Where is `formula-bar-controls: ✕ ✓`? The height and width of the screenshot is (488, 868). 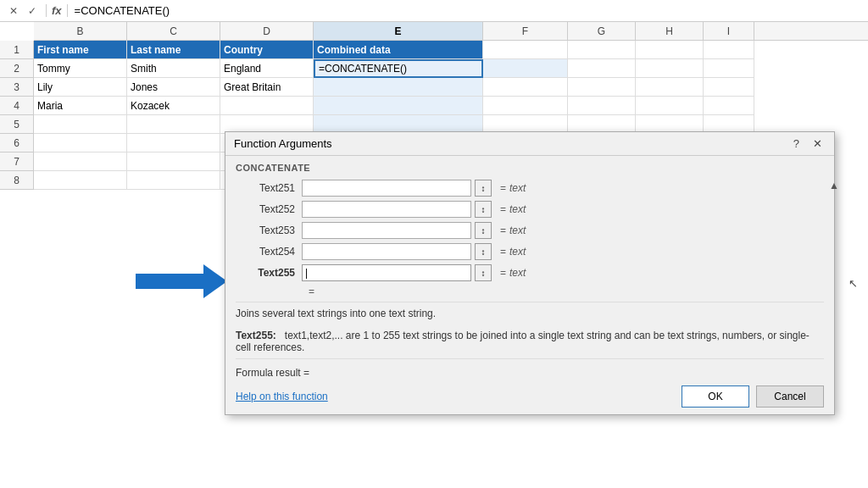
formula-bar-controls: ✕ ✓ is located at coordinates (23, 11).